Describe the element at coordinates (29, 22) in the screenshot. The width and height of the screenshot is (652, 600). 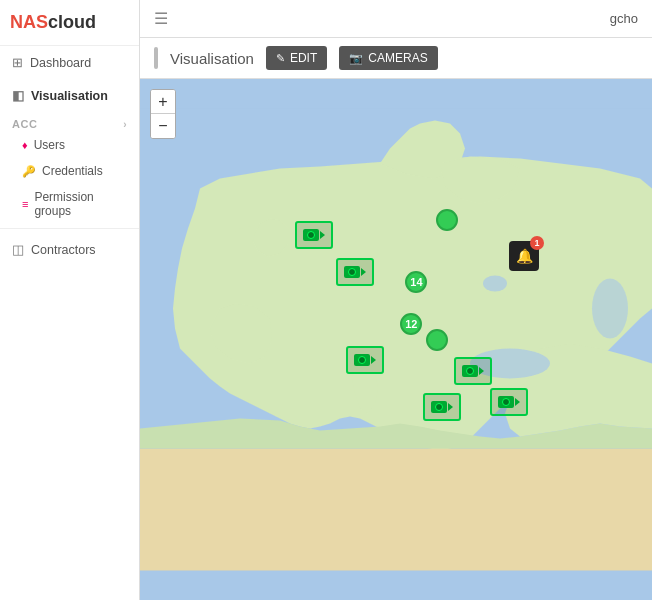
I see `logo-prefix: NAS` at that location.